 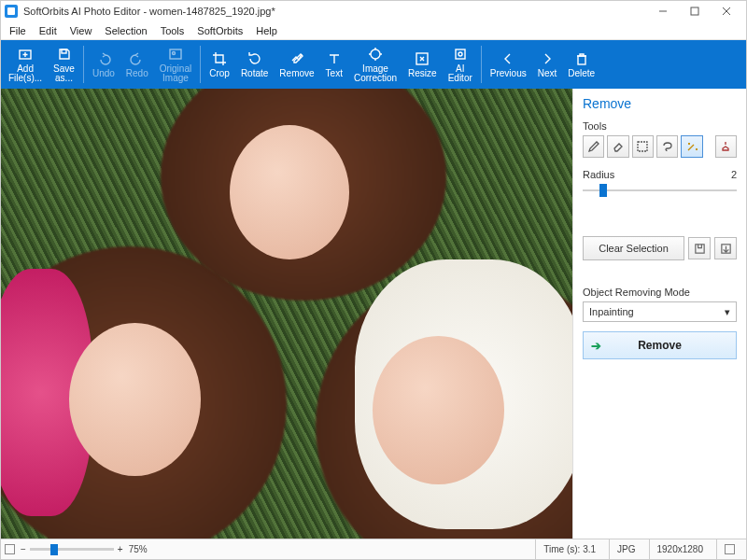 What do you see at coordinates (659, 126) in the screenshot?
I see `tools-label: Tools` at bounding box center [659, 126].